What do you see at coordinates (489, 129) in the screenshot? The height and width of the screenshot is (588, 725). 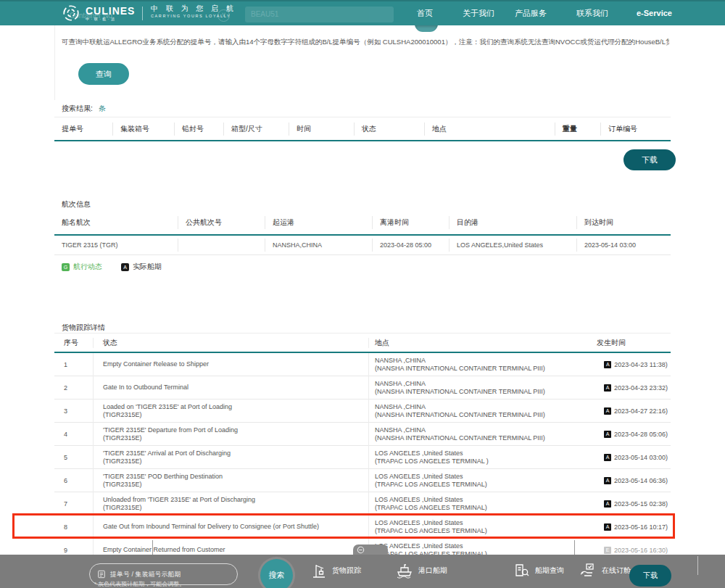 I see `col-location: 地点` at bounding box center [489, 129].